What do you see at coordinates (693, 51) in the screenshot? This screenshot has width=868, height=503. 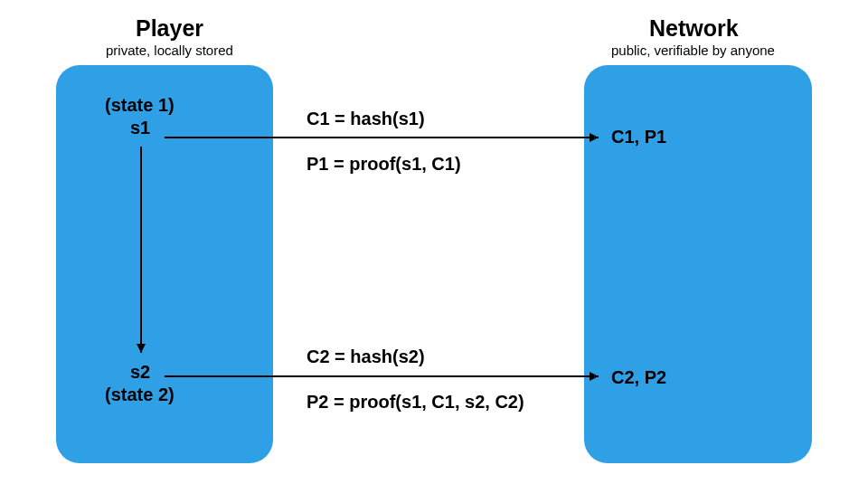 I see `network-subtitle: public, verifiable by anyone` at bounding box center [693, 51].